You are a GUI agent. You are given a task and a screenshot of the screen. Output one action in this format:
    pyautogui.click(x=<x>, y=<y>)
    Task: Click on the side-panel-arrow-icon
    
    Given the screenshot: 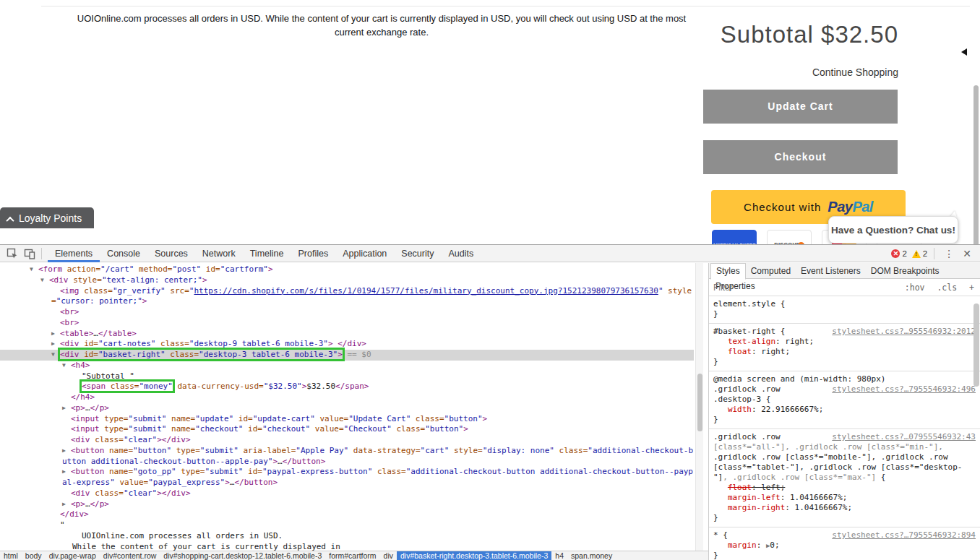 What is the action you would take?
    pyautogui.click(x=964, y=52)
    